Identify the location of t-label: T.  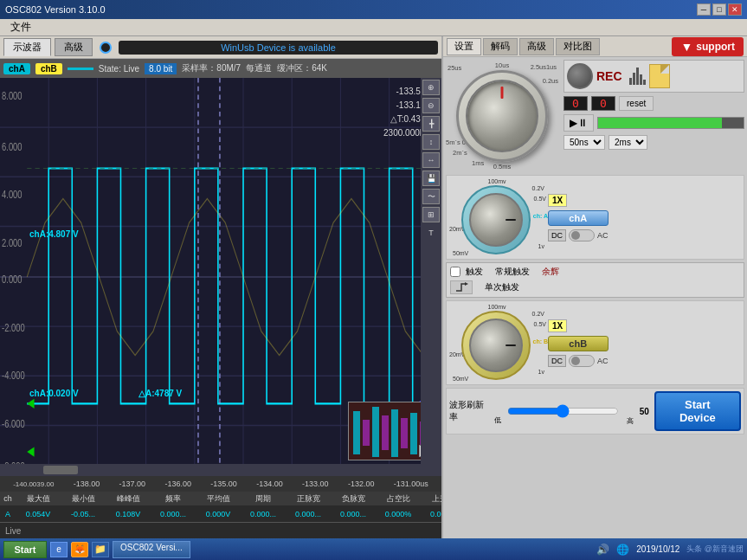
(431, 233).